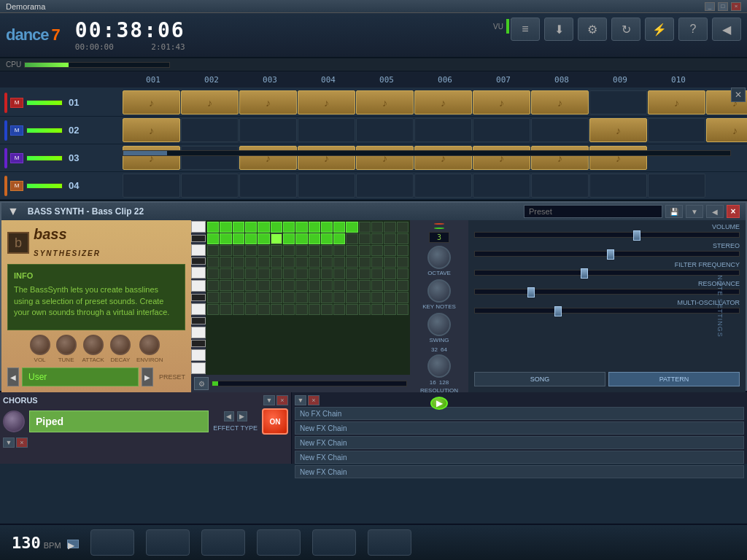  I want to click on bs-knob-attack, so click(93, 345).